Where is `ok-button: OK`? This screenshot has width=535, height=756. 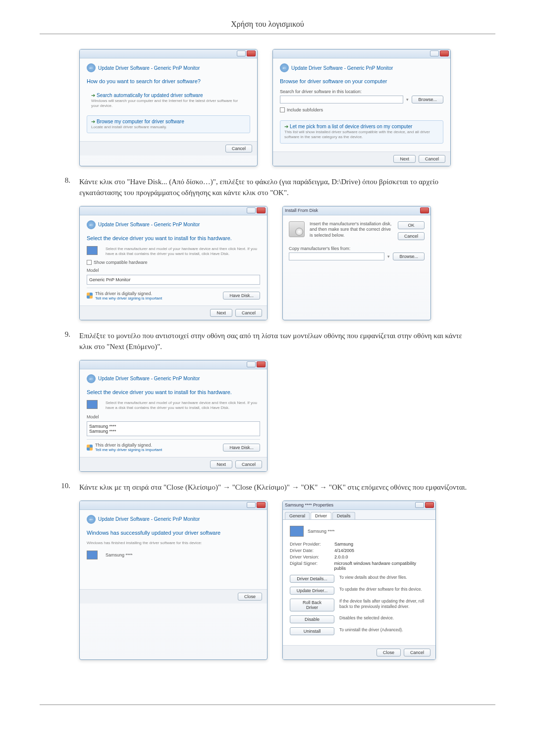 ok-button: OK is located at coordinates (411, 225).